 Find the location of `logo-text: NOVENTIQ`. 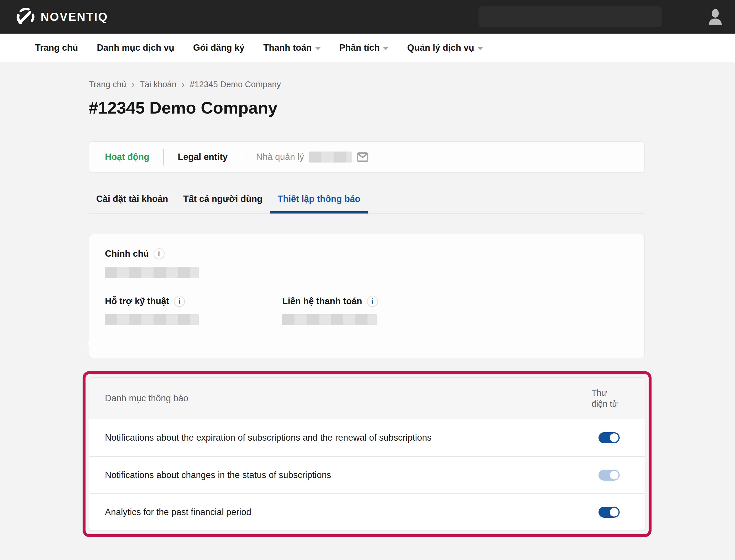

logo-text: NOVENTIQ is located at coordinates (74, 17).